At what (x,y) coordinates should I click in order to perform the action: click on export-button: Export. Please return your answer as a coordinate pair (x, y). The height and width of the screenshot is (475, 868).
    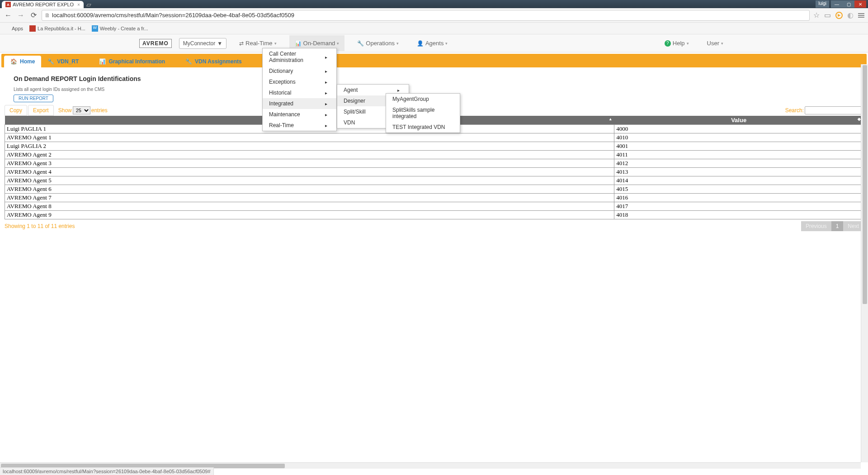
    Looking at the image, I should click on (41, 110).